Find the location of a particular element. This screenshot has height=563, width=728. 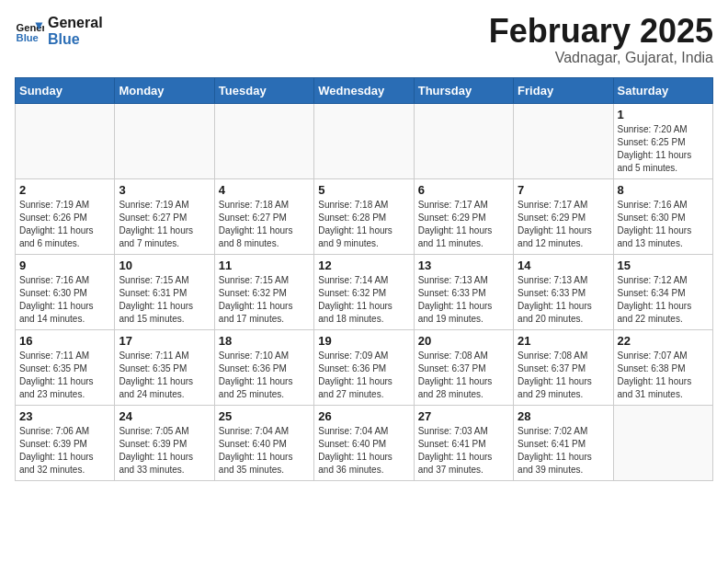

day-info: Sunrise: 7:15 AM Sunset: 6:32 PM Dayligh… is located at coordinates (265, 300).